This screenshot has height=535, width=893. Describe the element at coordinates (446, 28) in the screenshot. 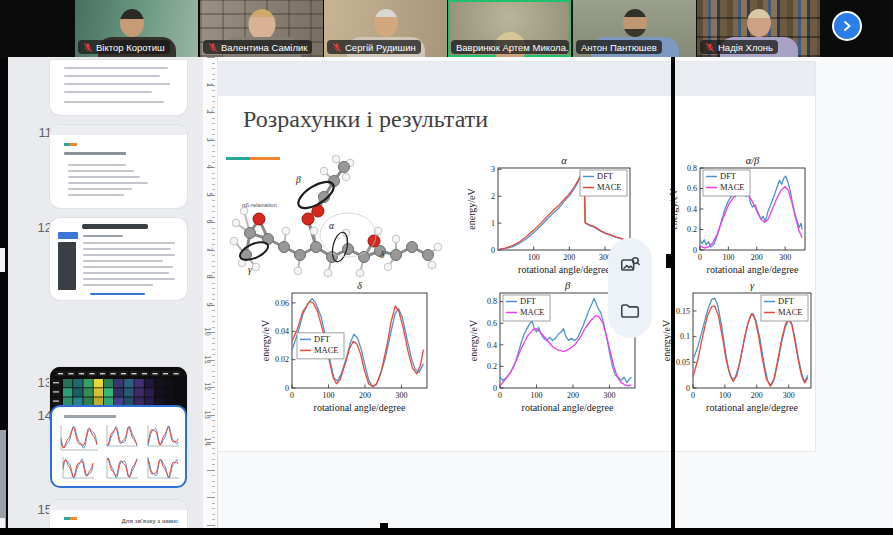

I see `video-strip: Віктор Коротиш Валентина Самілик Сергій …` at that location.